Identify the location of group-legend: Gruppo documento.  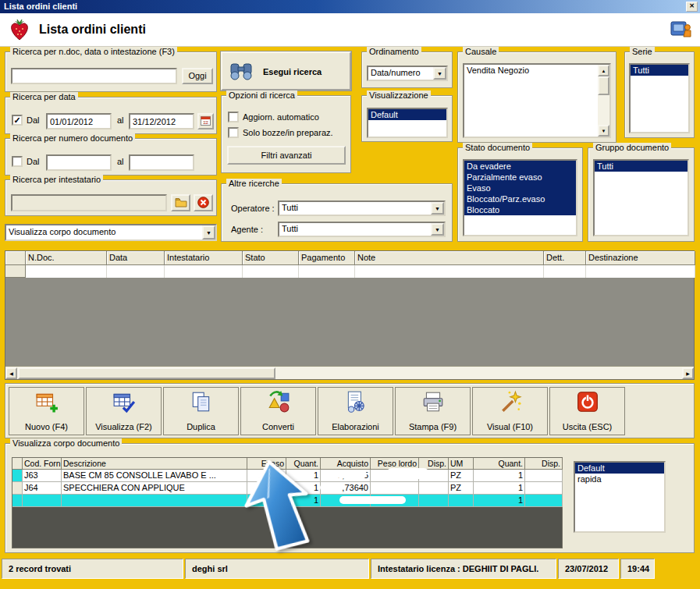
(632, 148).